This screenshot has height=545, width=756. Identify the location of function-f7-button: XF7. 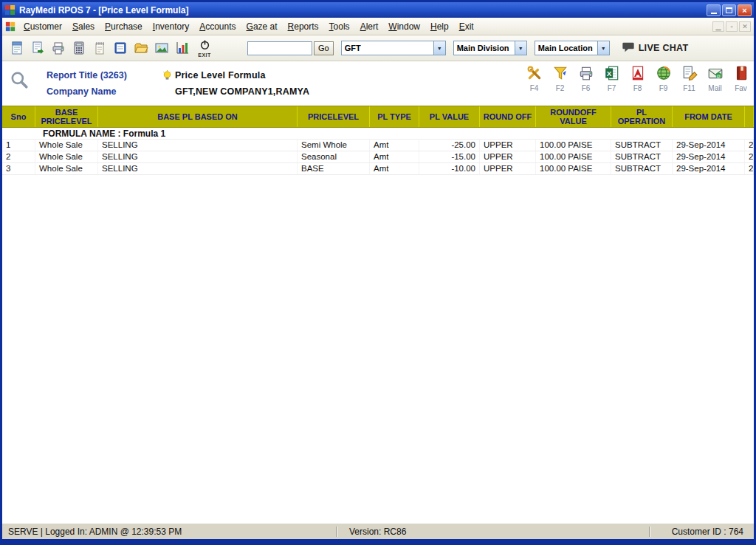
(611, 78).